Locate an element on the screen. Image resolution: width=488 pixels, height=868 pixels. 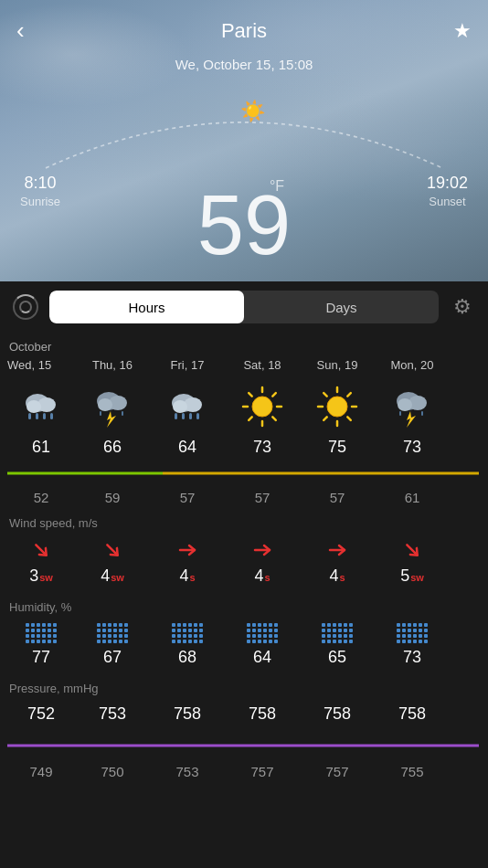
wind-speed-4: 4 is located at coordinates (334, 576).